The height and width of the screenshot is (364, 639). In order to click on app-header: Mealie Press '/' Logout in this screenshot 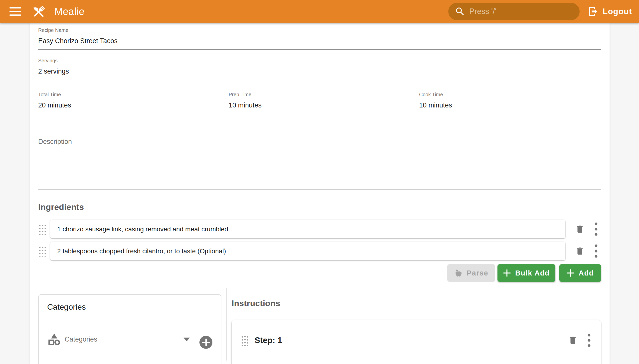, I will do `click(319, 12)`.